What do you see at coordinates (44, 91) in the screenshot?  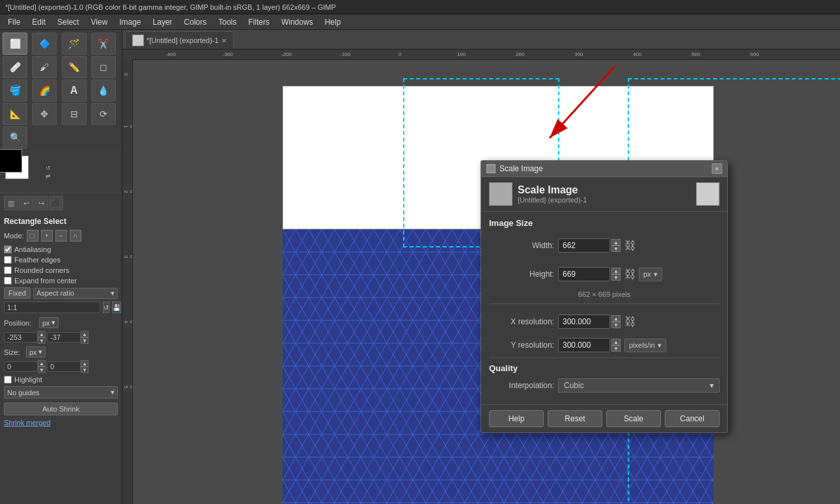 I see `tool-gradient: 🌈` at bounding box center [44, 91].